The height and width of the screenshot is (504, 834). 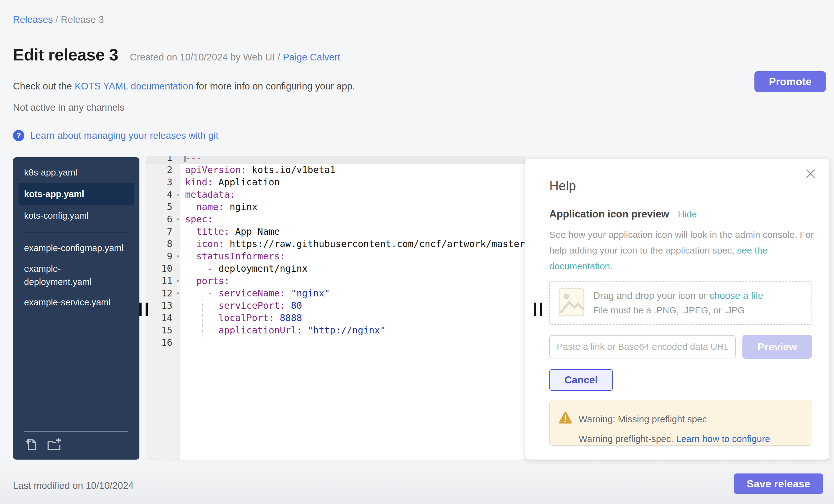 I want to click on line-number: 5, so click(x=163, y=207).